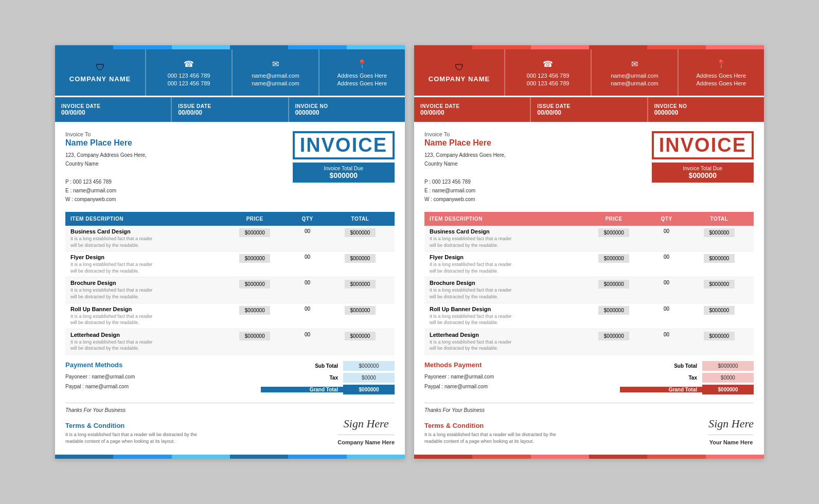 This screenshot has height=504, width=819. What do you see at coordinates (522, 382) in the screenshot?
I see `payment-info-red: Payoneer : name@urmail.com Paypal : name…` at bounding box center [522, 382].